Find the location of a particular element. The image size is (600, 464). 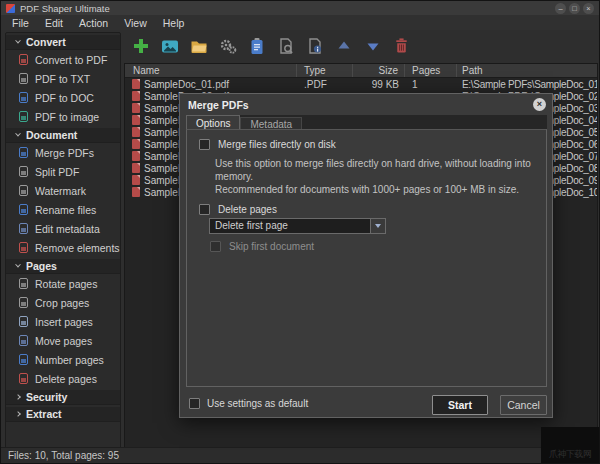

table-row: SampleDoc_01.pdf.PDF99 KB1E:\Sample PDFs… is located at coordinates (361, 84).